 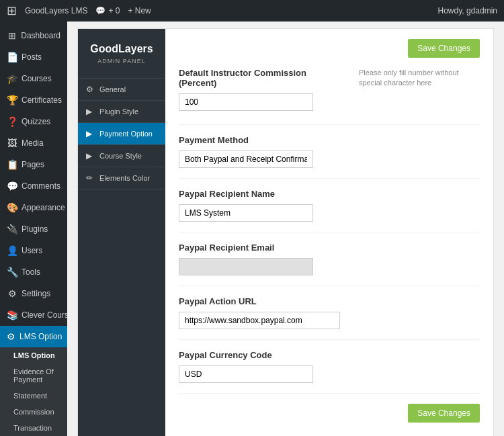 What do you see at coordinates (12, 186) in the screenshot?
I see `comments-menu-icon: 💬` at bounding box center [12, 186].